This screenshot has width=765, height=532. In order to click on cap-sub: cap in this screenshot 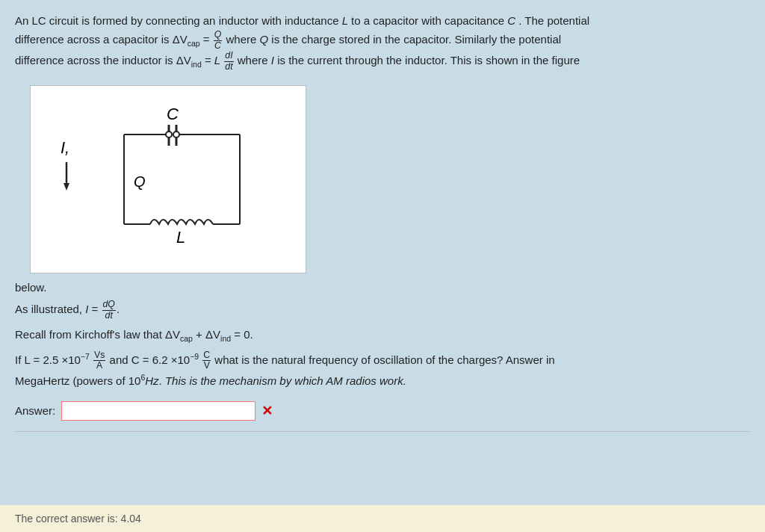, I will do `click(194, 43)`.